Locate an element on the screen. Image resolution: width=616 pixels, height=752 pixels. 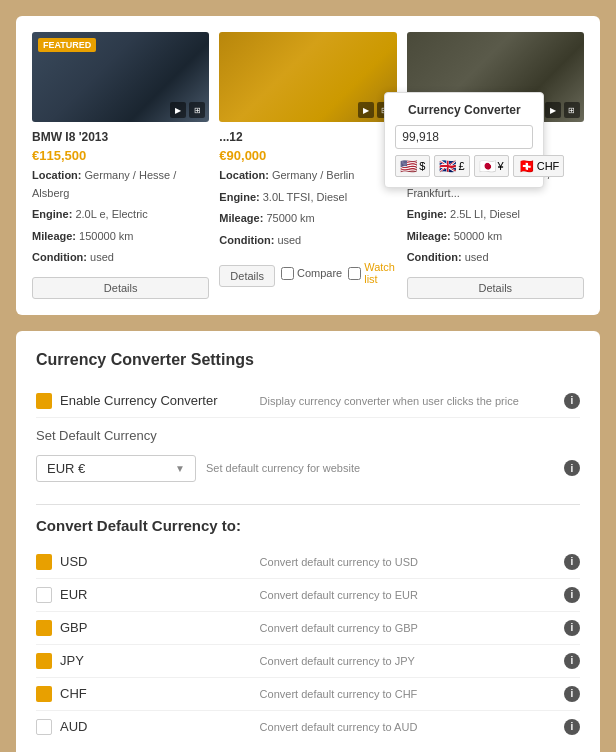
enable-setting-right: Display currency converter when user cli… is located at coordinates (415, 401).